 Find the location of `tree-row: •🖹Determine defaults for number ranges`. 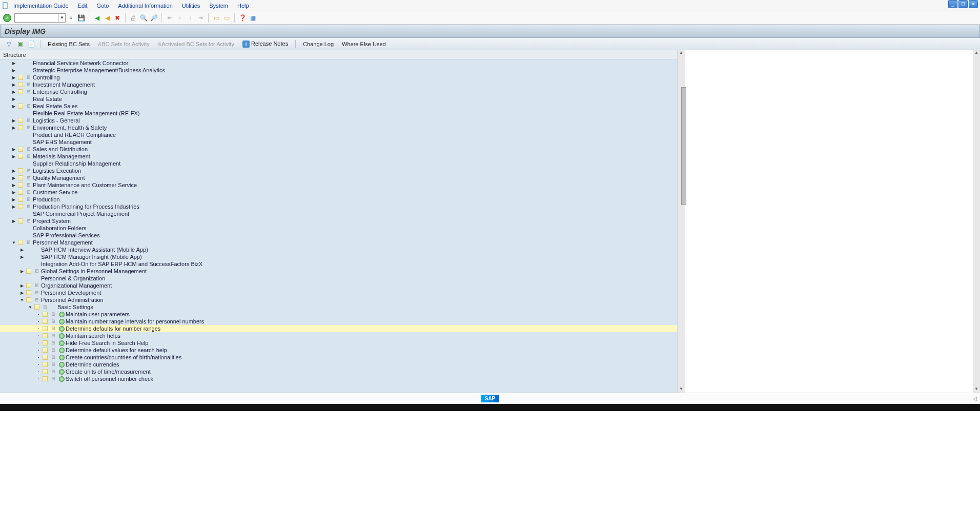

tree-row: •🖹Determine defaults for number ranges is located at coordinates (338, 329).